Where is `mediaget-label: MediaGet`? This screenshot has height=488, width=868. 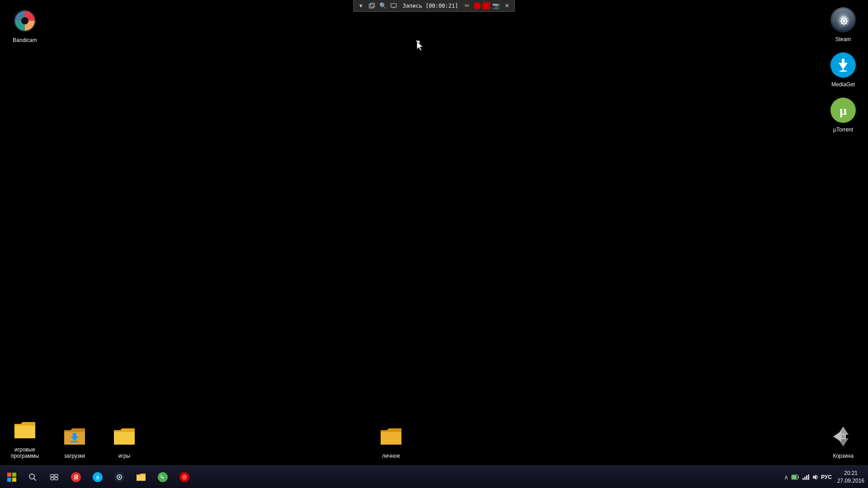 mediaget-label: MediaGet is located at coordinates (843, 84).